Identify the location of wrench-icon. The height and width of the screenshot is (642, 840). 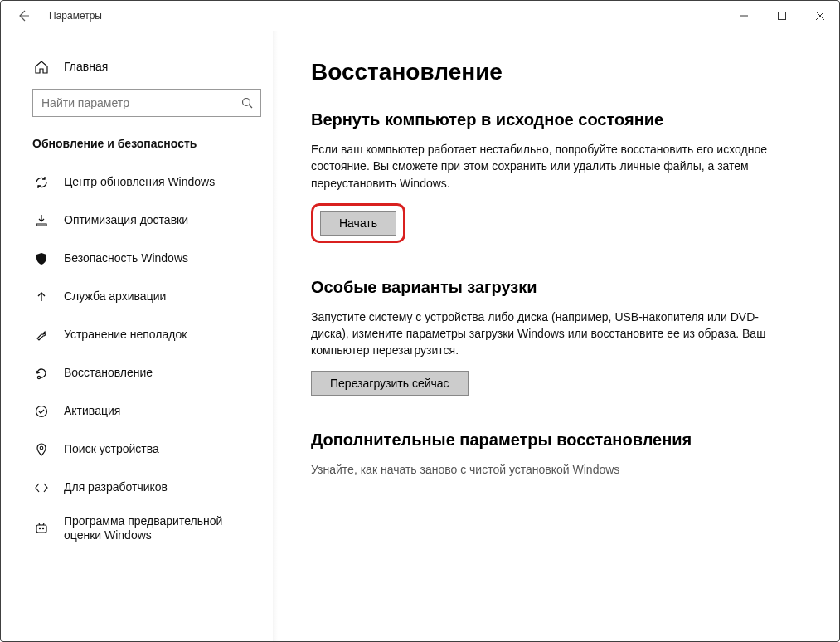
(41, 335).